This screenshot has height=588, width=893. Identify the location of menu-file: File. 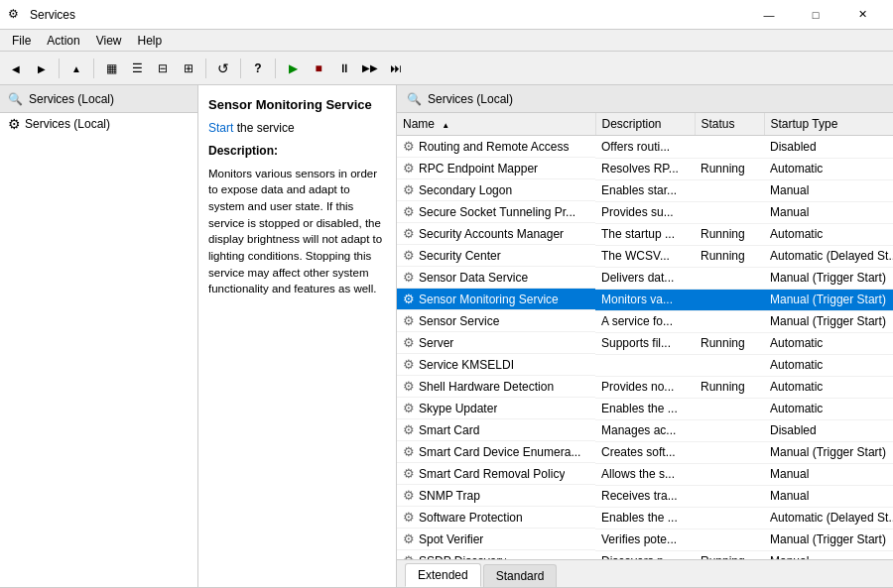
(22, 41).